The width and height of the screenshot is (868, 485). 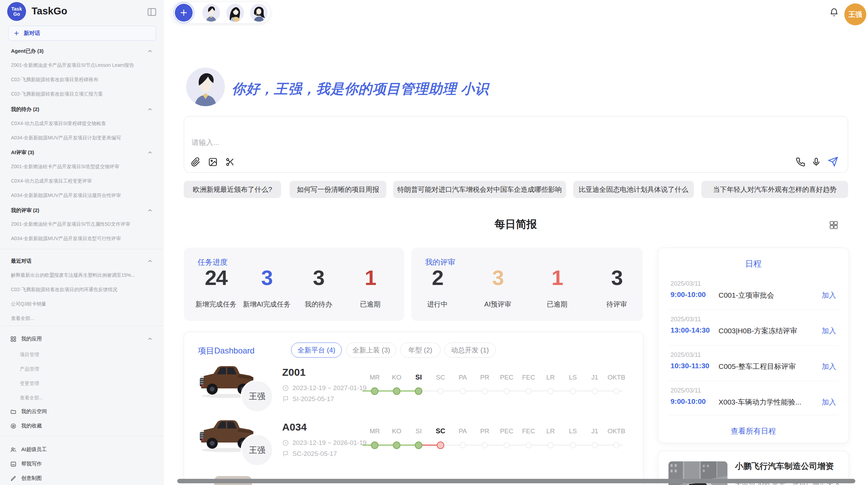 What do you see at coordinates (800, 162) in the screenshot?
I see `voice-call-icon` at bounding box center [800, 162].